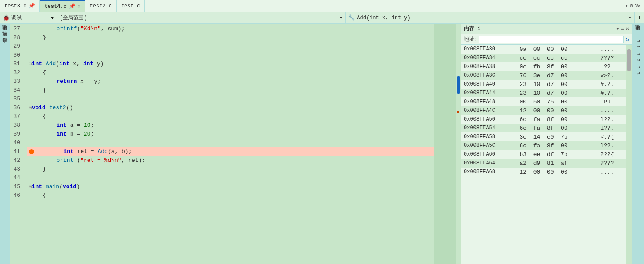 The image size is (644, 264). I want to click on code-line-33: return x + y;, so click(231, 82).